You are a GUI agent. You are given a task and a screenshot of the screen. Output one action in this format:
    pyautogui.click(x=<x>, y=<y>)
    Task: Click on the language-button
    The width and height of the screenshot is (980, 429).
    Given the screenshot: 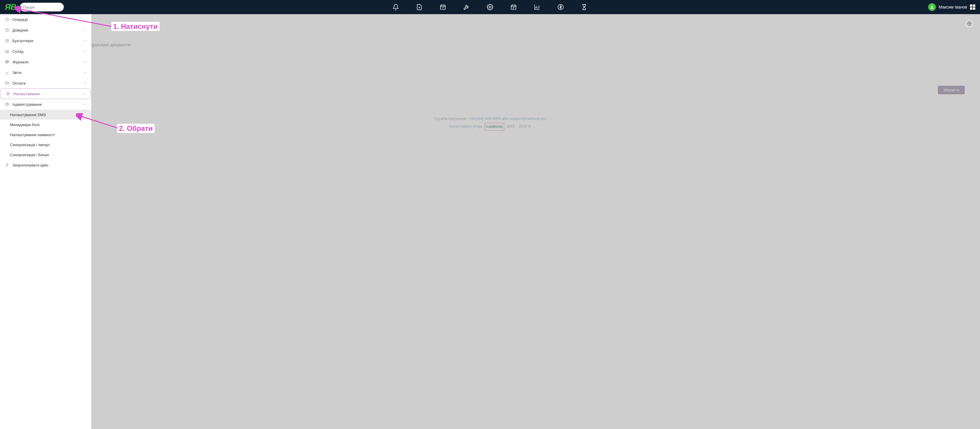 What is the action you would take?
    pyautogui.click(x=969, y=24)
    